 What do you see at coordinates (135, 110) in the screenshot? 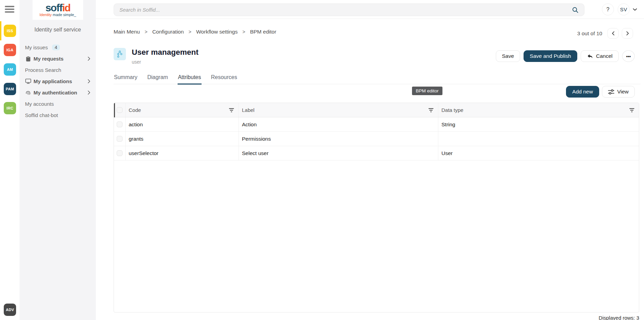
I see `column-label: Code` at bounding box center [135, 110].